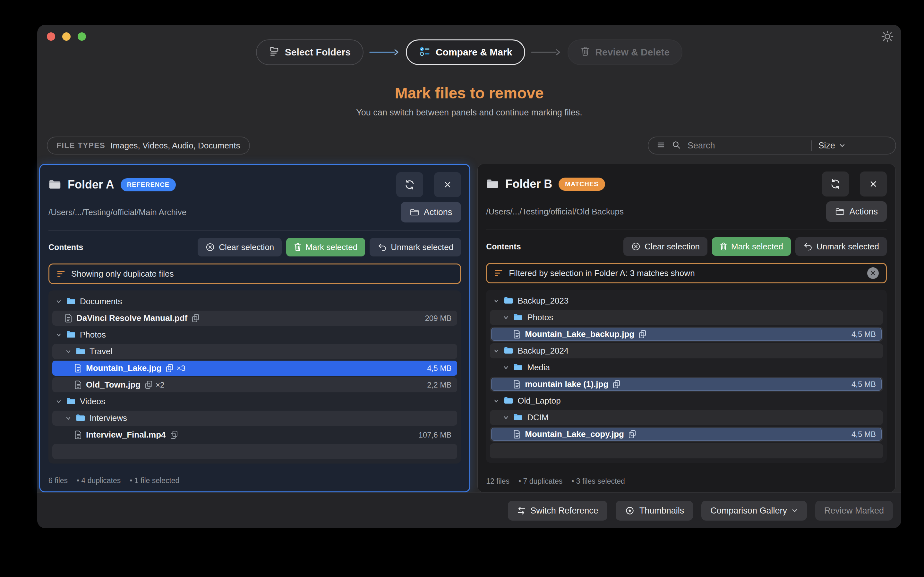 The height and width of the screenshot is (577, 924). I want to click on file-tree: DocumentsDaVinci Resolve Manual.pdf209 M…, so click(255, 377).